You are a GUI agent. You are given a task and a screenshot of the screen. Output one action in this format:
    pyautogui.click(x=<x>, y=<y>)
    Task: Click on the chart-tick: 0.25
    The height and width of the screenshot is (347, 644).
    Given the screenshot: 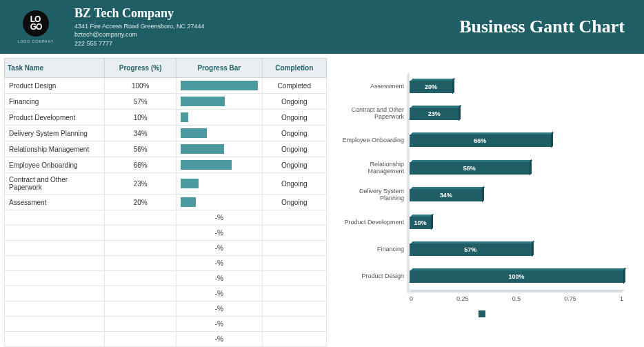 What is the action you would take?
    pyautogui.click(x=463, y=299)
    